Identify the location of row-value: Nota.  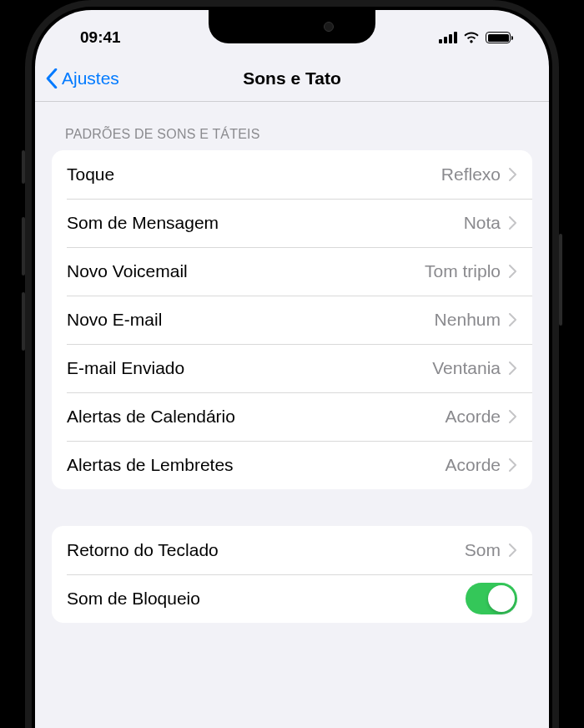
(482, 223).